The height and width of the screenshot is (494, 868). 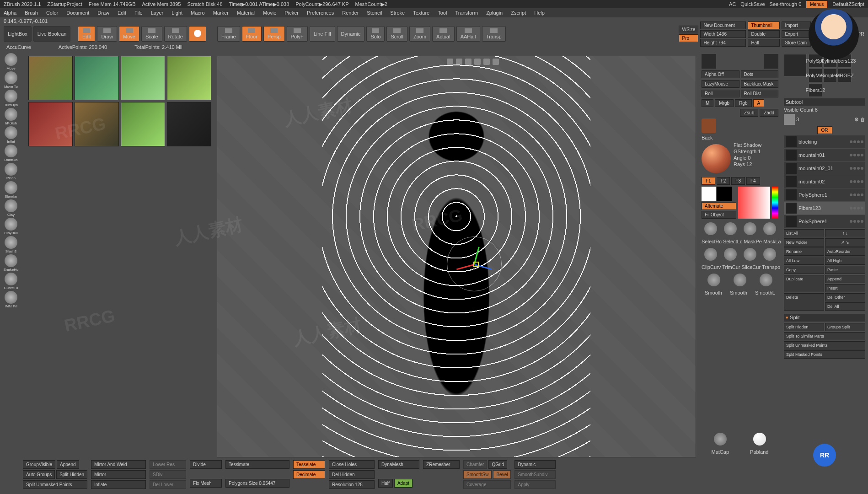 I want to click on subtool-item: mountain01, so click(x=825, y=155).